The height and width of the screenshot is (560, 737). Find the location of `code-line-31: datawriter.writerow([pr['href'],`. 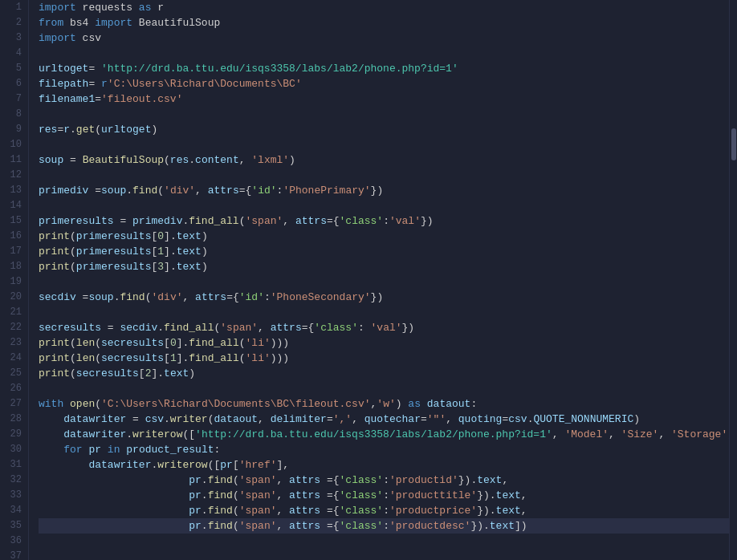

code-line-31: datawriter.writerow([pr['href'], is located at coordinates (384, 465).